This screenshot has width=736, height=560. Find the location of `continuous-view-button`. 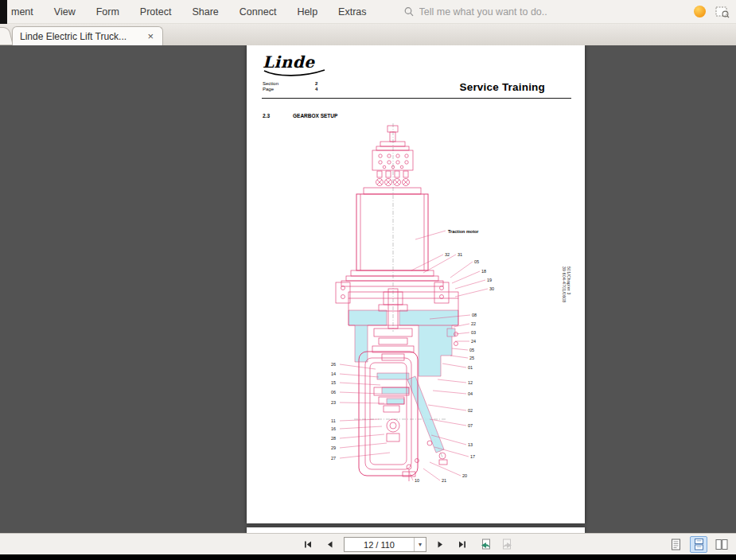

continuous-view-button is located at coordinates (699, 544).